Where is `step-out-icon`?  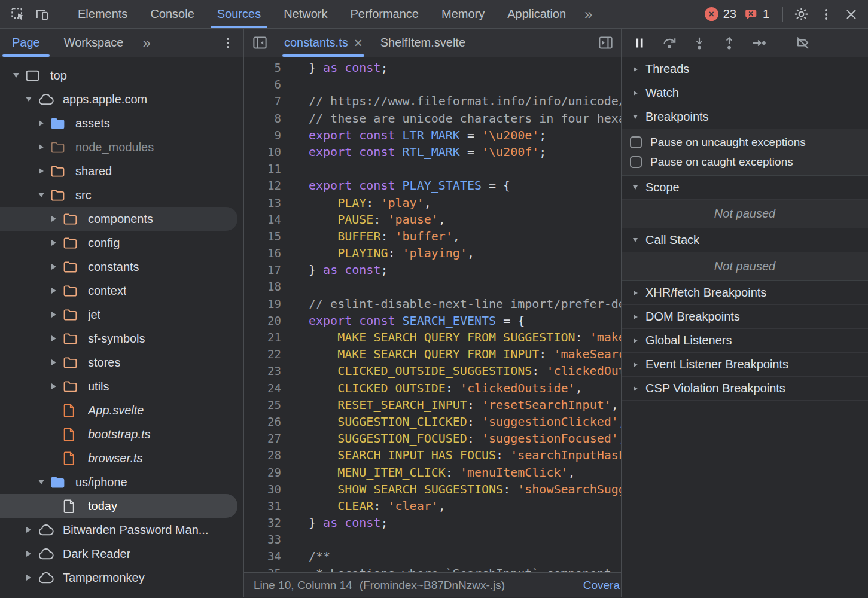 step-out-icon is located at coordinates (729, 43).